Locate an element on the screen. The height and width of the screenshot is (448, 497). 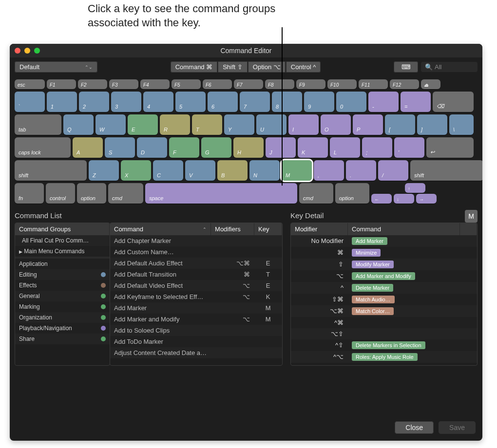
group-row: Application is located at coordinates (62, 264).